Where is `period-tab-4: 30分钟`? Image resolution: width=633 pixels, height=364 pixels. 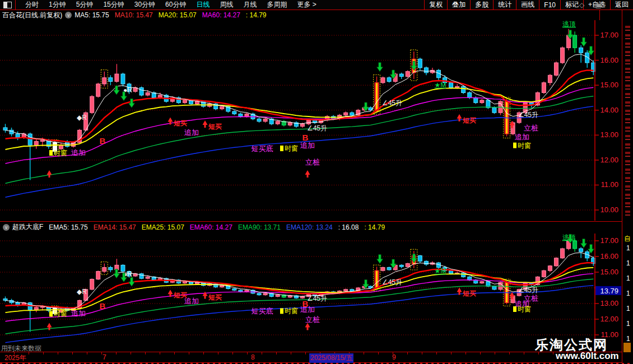
period-tab-4: 30分钟 is located at coordinates (145, 4).